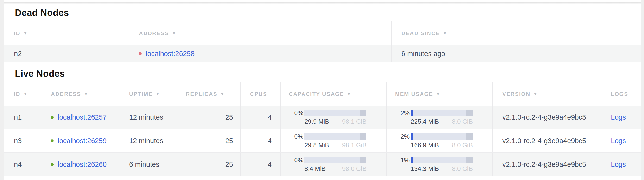  Describe the element at coordinates (322, 3) in the screenshot. I see `top-shadow-divider` at that location.